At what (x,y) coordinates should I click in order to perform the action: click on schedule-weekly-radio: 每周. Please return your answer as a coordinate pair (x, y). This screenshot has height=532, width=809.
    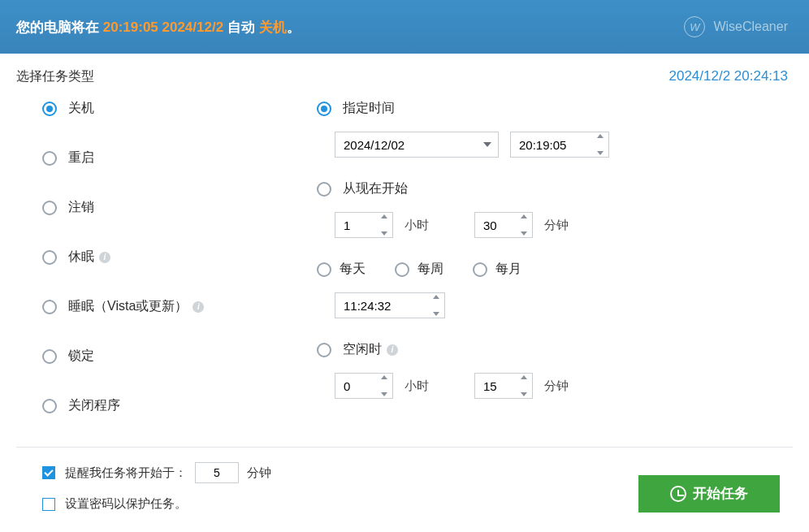
    Looking at the image, I should click on (419, 270).